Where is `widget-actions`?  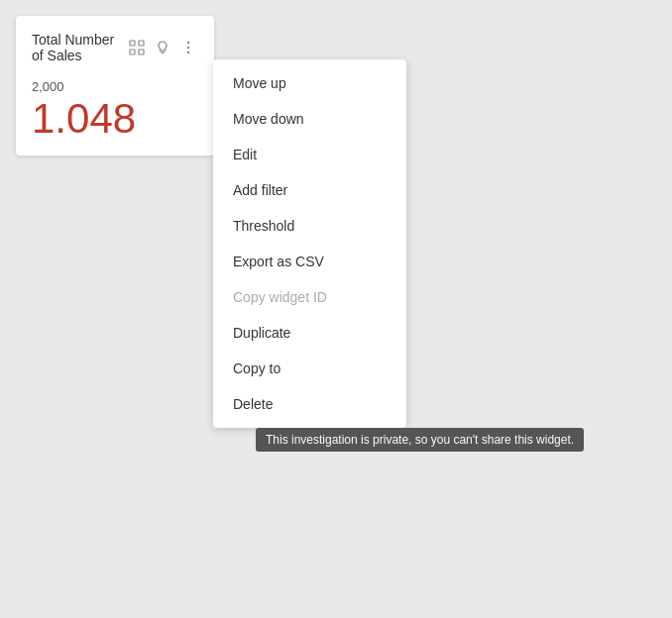
widget-actions is located at coordinates (163, 48).